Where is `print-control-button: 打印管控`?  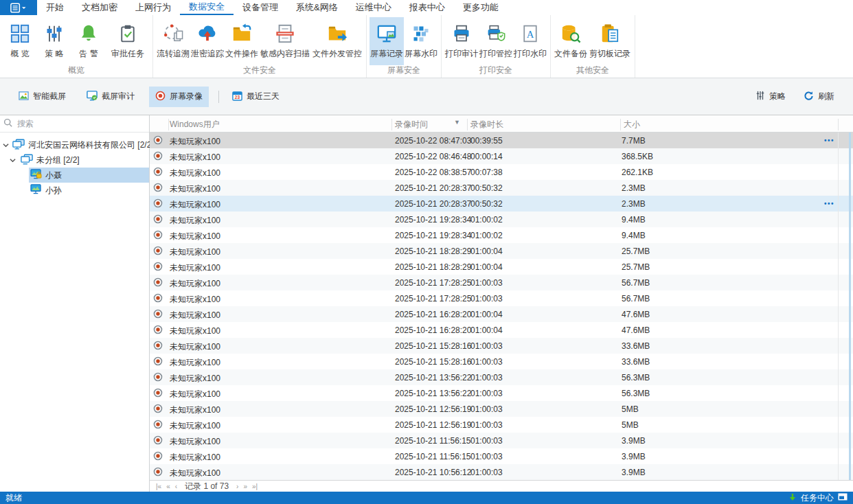 print-control-button: 打印管控 is located at coordinates (496, 41).